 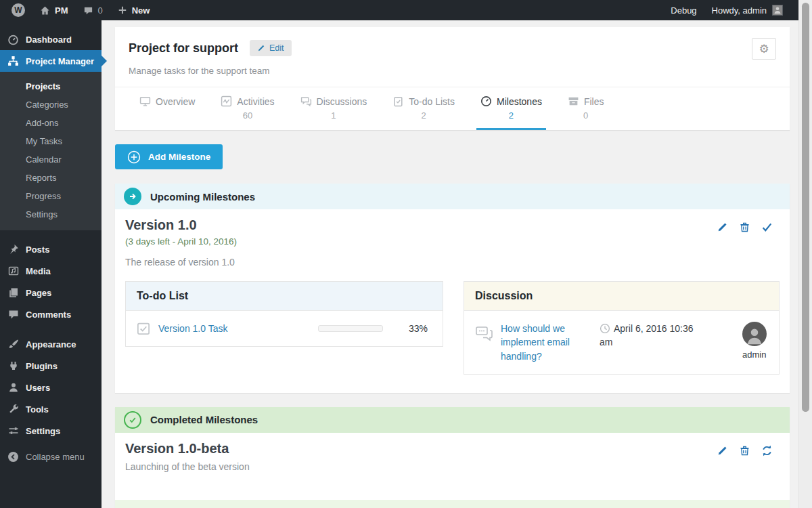 What do you see at coordinates (51, 123) in the screenshot?
I see `submenu-item-addons: Add-ons` at bounding box center [51, 123].